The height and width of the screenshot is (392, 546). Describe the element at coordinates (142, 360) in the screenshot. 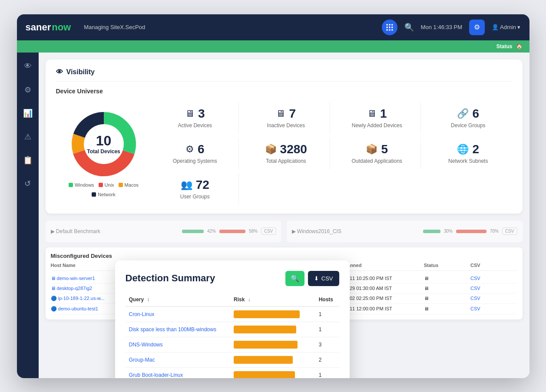

I see `query-link: Group-Mac` at that location.